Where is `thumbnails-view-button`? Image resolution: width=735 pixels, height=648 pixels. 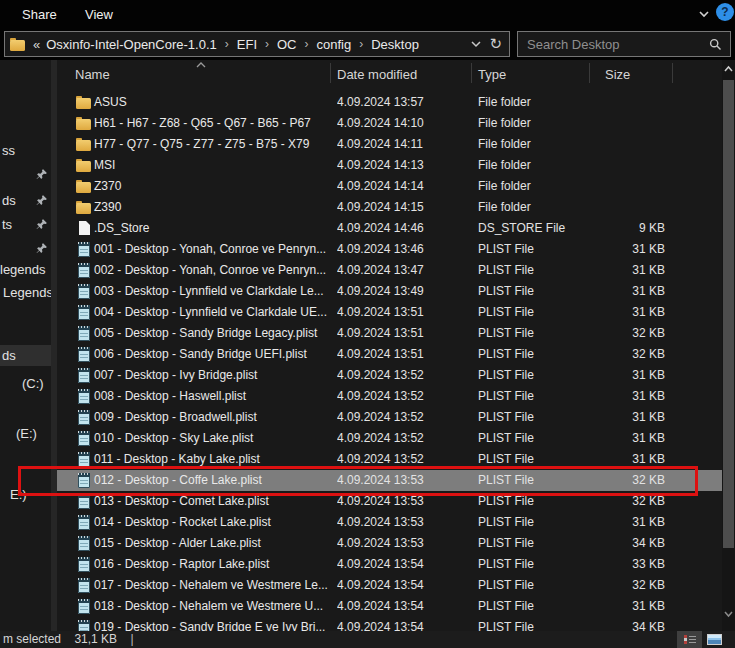
thumbnails-view-button is located at coordinates (714, 640).